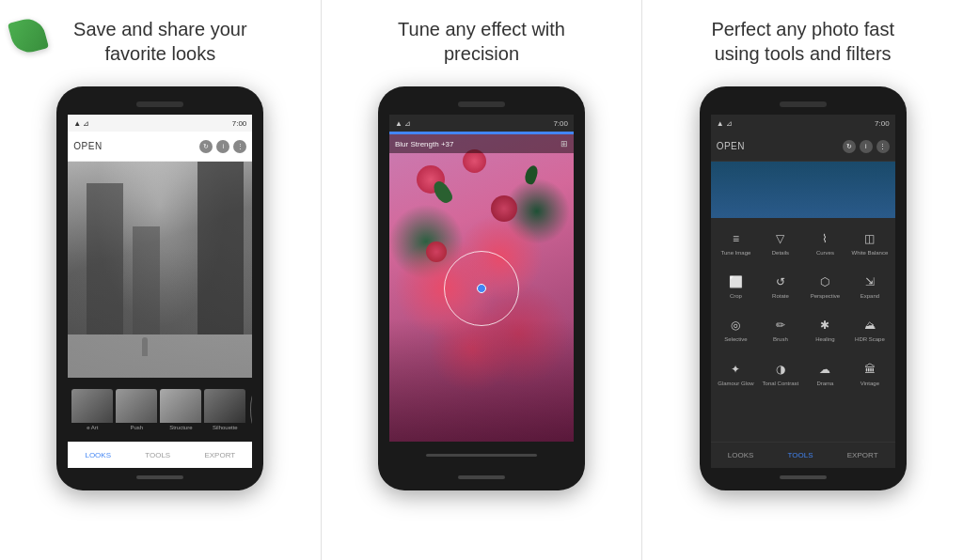  I want to click on phone-screen-3: ▲ ⊿ 7:00 OPEN ↻ i ⋮ ≡Tune Image▽Details⌇…, so click(803, 291).